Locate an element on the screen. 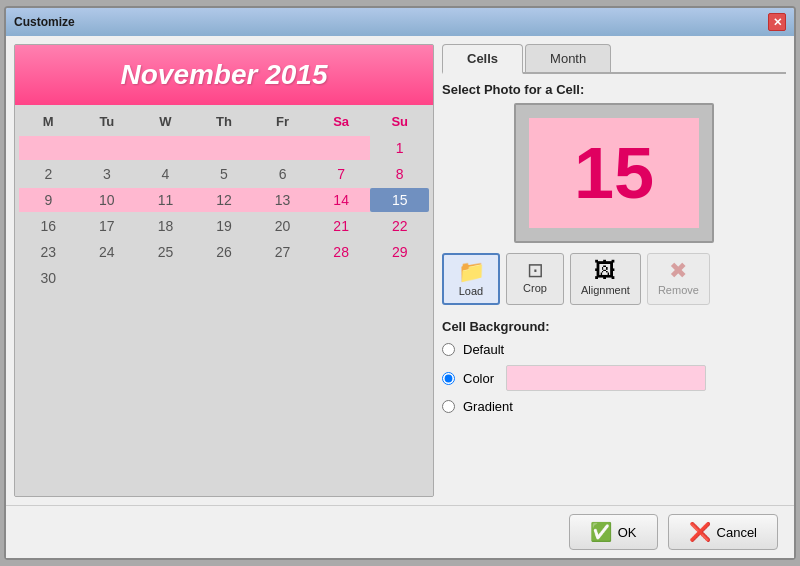  cancel-button: ❌ Cancel is located at coordinates (723, 532).